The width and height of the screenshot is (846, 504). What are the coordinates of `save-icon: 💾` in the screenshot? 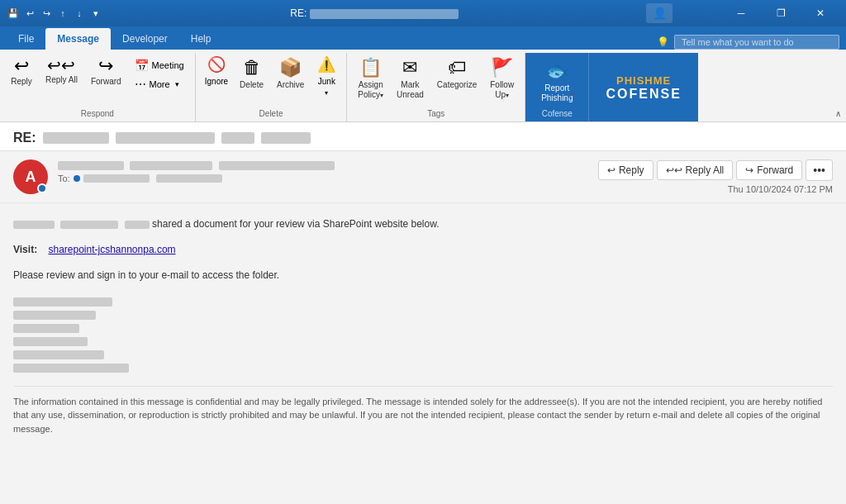 It's located at (13, 13).